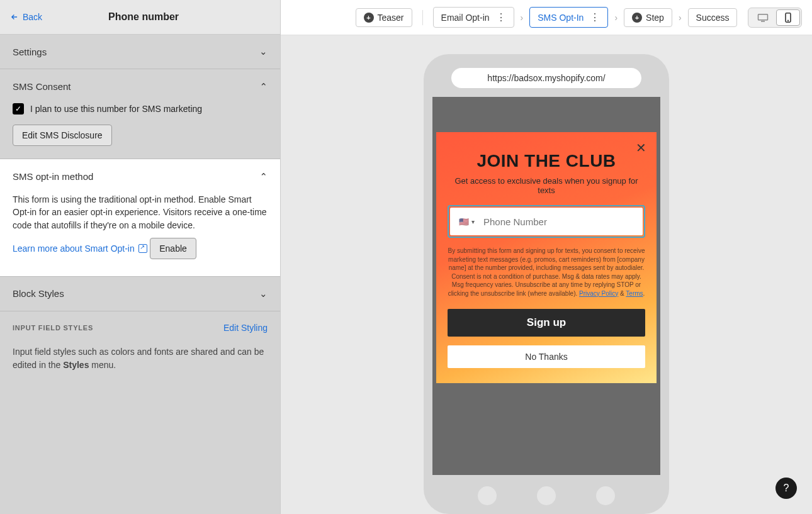 This screenshot has height=514, width=812. Describe the element at coordinates (786, 488) in the screenshot. I see `help-button: ?` at that location.